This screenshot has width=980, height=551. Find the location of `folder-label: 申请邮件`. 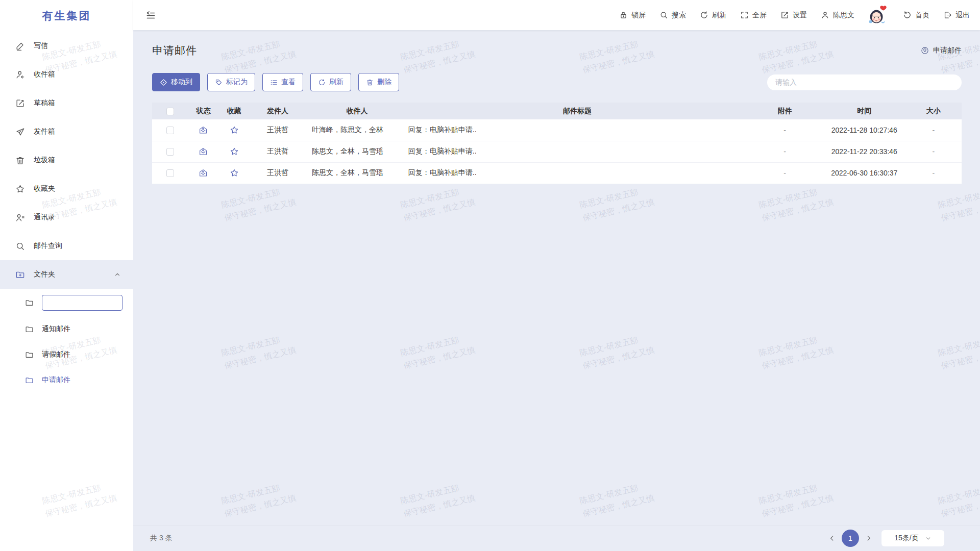

folder-label: 申请邮件 is located at coordinates (56, 380).